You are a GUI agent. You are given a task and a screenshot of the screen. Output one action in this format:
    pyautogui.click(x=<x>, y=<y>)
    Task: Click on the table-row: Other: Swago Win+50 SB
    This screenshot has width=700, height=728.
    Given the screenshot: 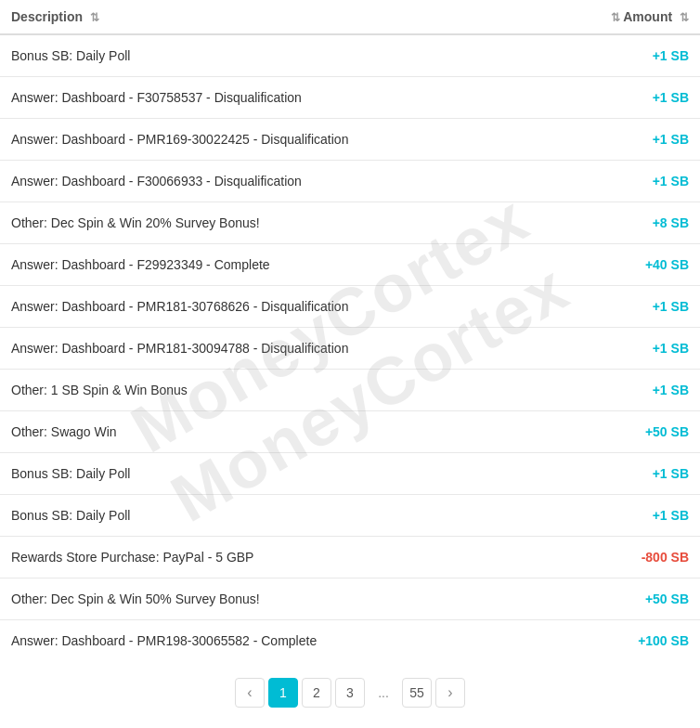 What is the action you would take?
    pyautogui.click(x=350, y=433)
    